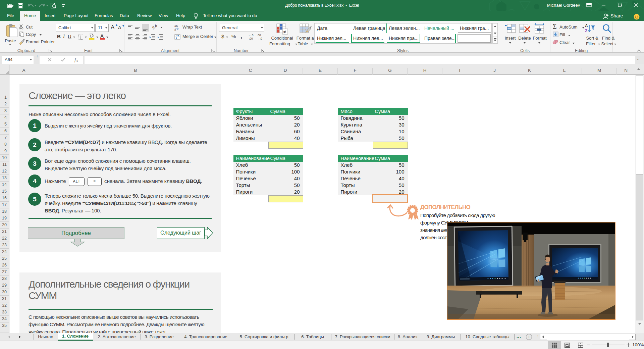  What do you see at coordinates (156, 26) in the screenshot?
I see `svg-text: b` at bounding box center [156, 26].